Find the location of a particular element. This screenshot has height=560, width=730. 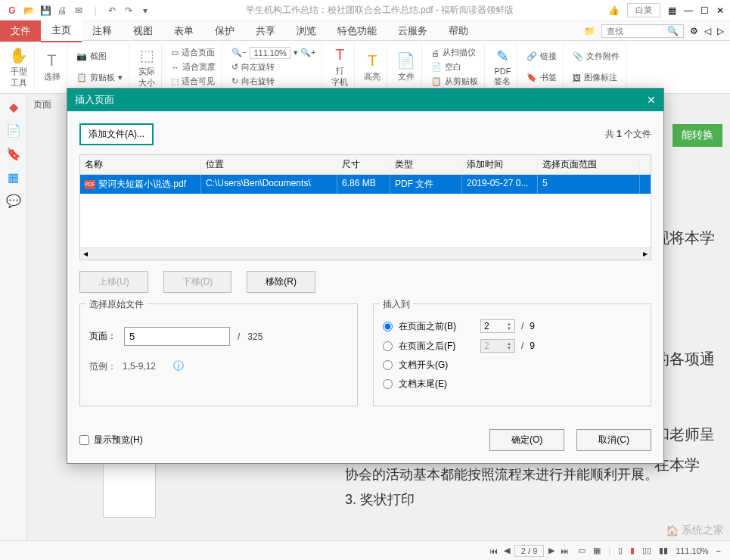

cancel-button: 取消(C) is located at coordinates (614, 440).